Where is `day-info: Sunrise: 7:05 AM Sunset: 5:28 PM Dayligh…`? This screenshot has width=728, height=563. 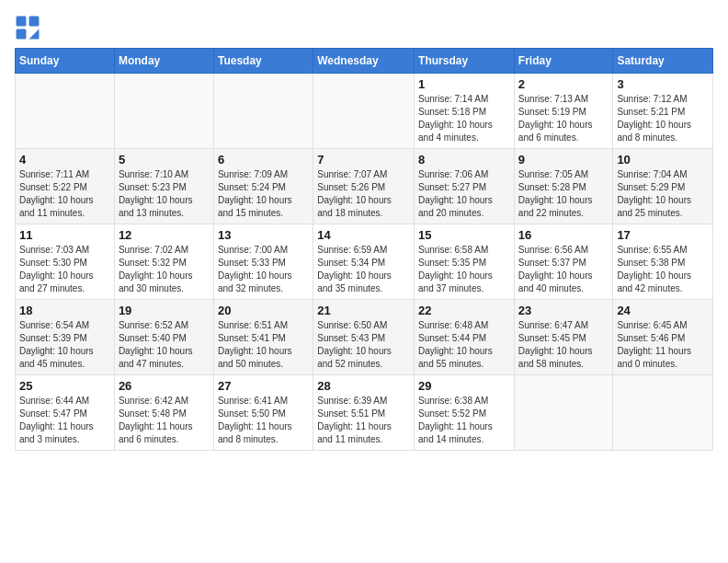 day-info: Sunrise: 7:05 AM Sunset: 5:28 PM Dayligh… is located at coordinates (564, 194).